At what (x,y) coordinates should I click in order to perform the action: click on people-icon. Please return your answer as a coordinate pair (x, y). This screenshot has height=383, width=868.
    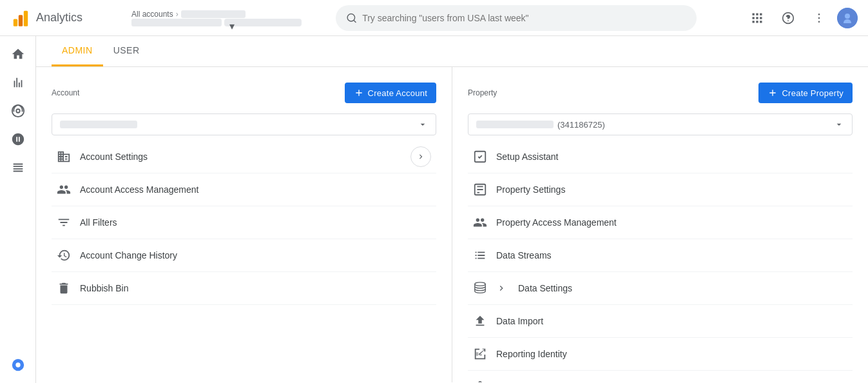
    Looking at the image, I should click on (64, 190).